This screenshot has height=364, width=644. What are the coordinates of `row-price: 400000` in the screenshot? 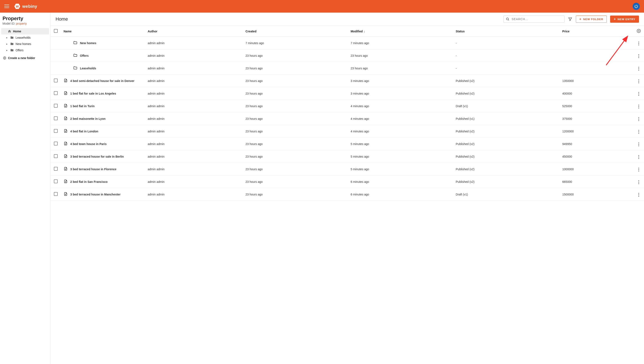 It's located at (597, 94).